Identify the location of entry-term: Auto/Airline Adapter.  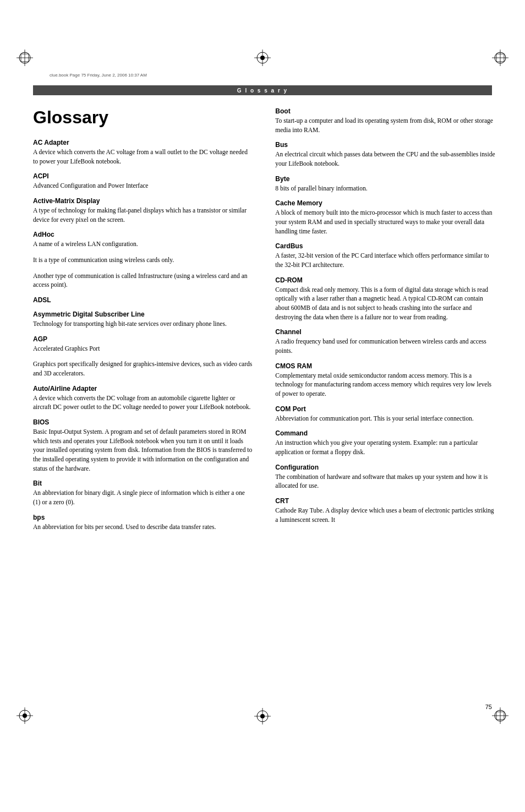
(143, 389).